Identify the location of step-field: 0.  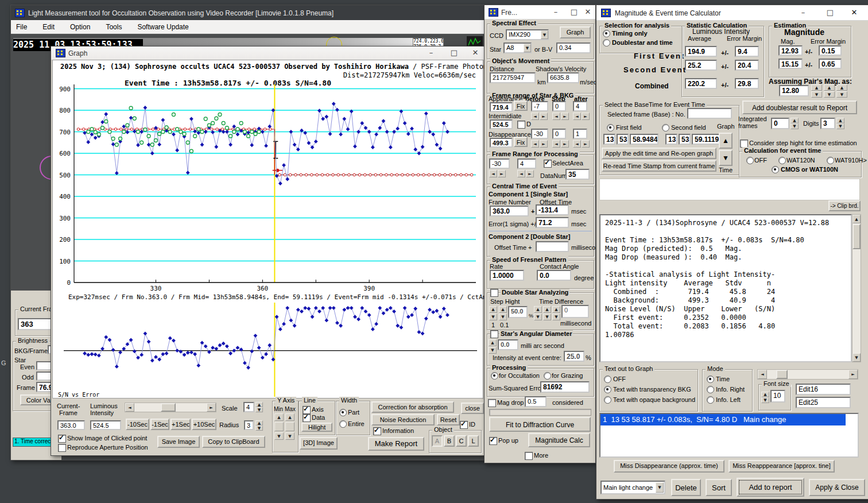
(559, 106).